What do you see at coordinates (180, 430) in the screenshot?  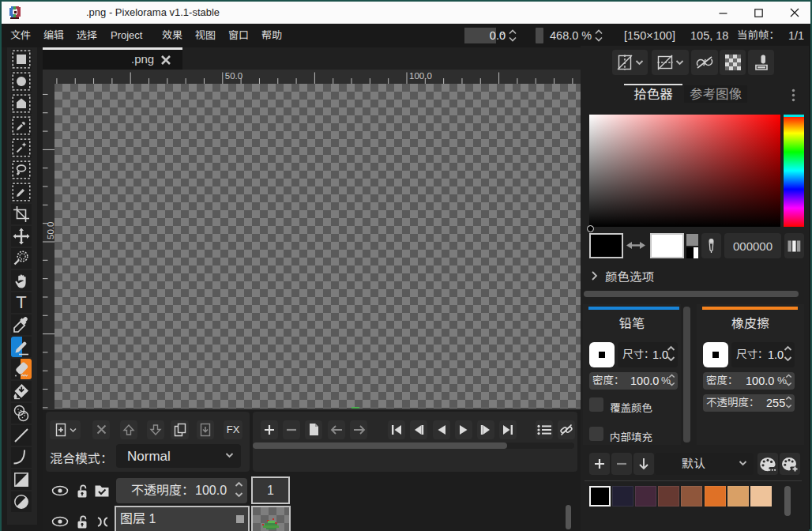 I see `clone-layer-button` at bounding box center [180, 430].